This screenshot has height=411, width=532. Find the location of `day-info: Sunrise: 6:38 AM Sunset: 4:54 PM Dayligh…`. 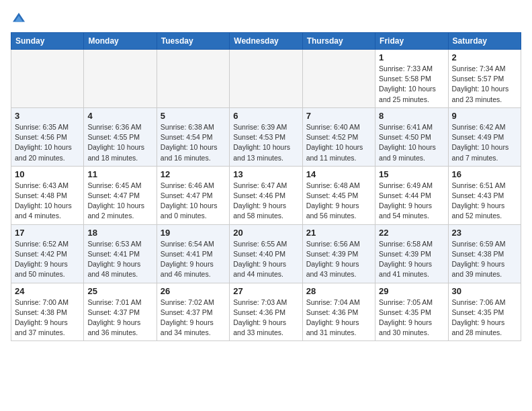

day-info: Sunrise: 6:38 AM Sunset: 4:54 PM Dayligh… is located at coordinates (193, 142).